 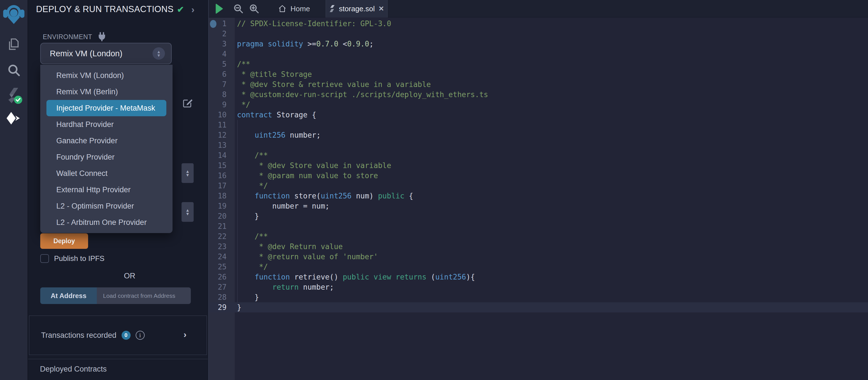 I want to click on code-line: 24 * @return value of 'number', so click(x=538, y=257).